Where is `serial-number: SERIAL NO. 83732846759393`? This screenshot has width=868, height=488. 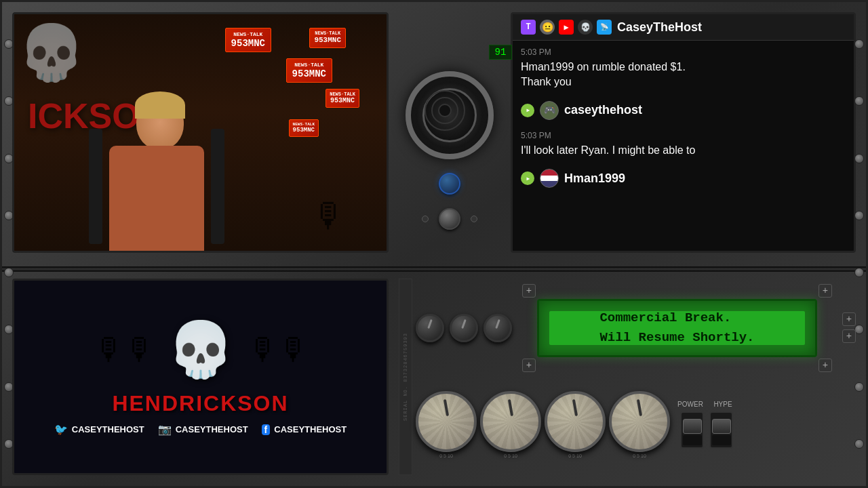 serial-number: SERIAL NO. 83732846759393 is located at coordinates (406, 377).